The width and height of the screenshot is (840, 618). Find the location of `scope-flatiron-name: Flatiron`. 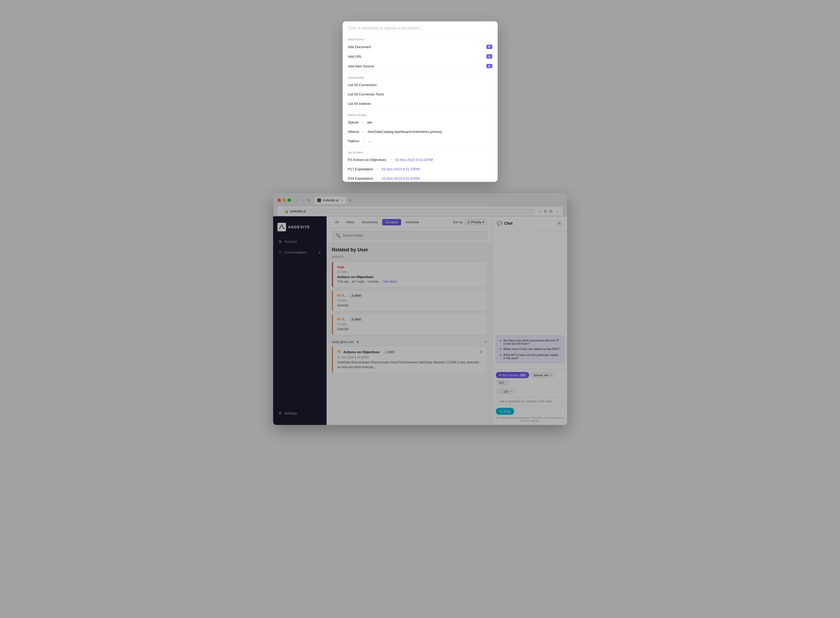

scope-flatiron-name: Flatiron is located at coordinates (354, 141).